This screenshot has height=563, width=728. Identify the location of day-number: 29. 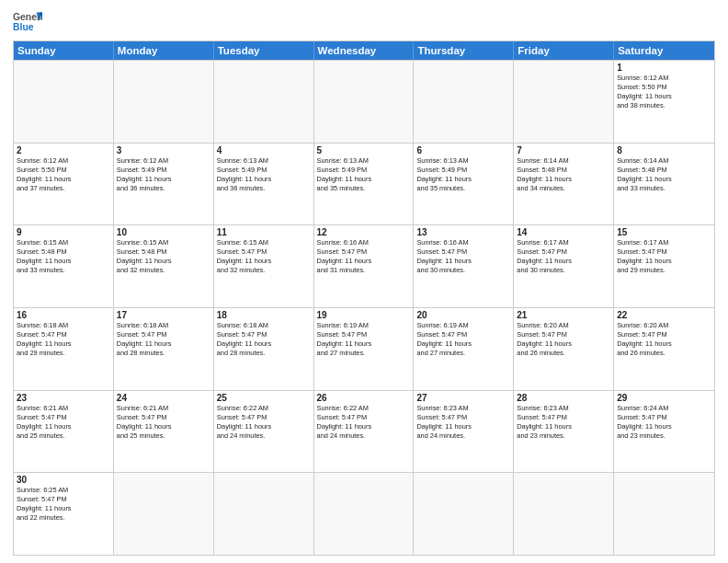
(664, 397).